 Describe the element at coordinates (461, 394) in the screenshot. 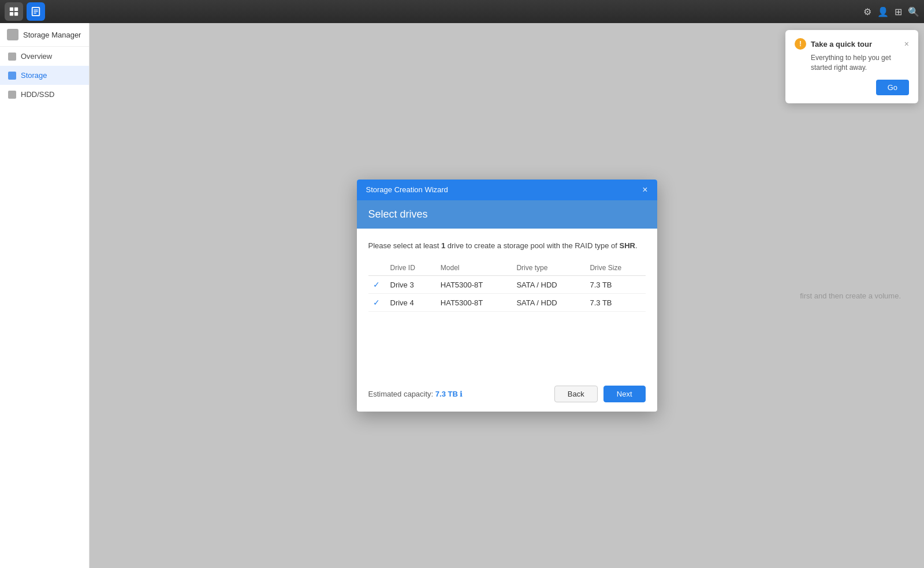

I see `capacity-info-icon: ℹ` at that location.